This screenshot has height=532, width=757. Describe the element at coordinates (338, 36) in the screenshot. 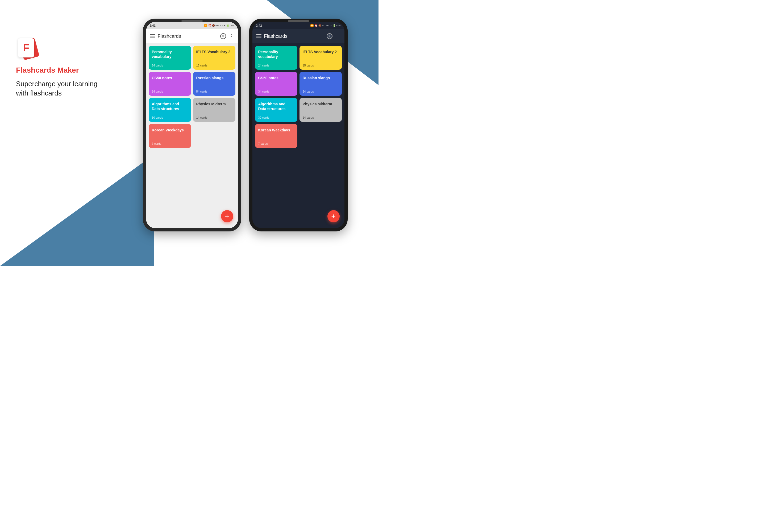

I see `more-menu-dark: ⋮` at that location.